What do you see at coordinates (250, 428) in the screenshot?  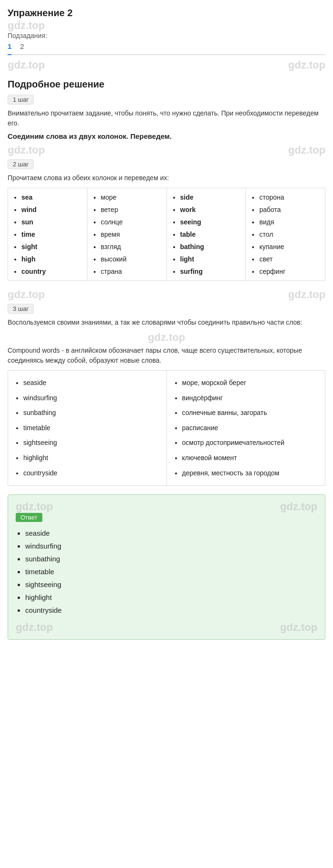 I see `list-item: расписание` at bounding box center [250, 428].